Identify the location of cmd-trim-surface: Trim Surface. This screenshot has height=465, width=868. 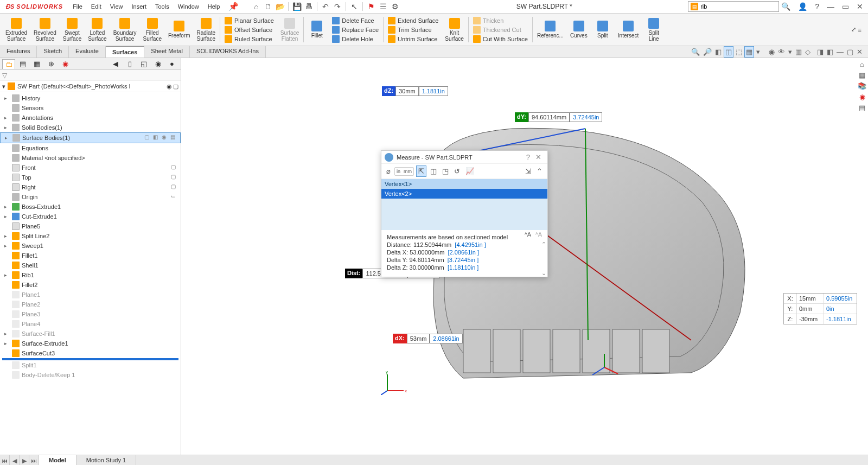
(413, 30).